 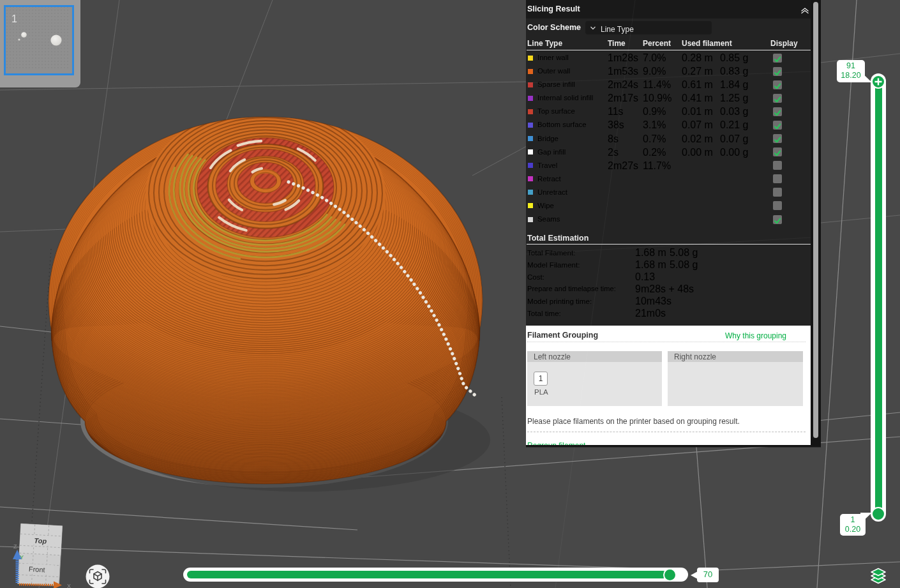 What do you see at coordinates (14, 19) in the screenshot?
I see `svg-text: 1` at bounding box center [14, 19].